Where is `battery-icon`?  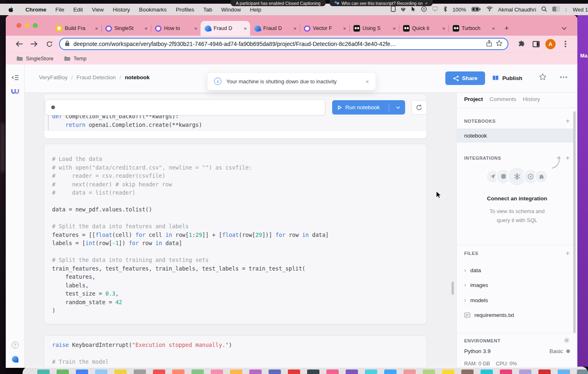 battery-icon is located at coordinates (476, 10).